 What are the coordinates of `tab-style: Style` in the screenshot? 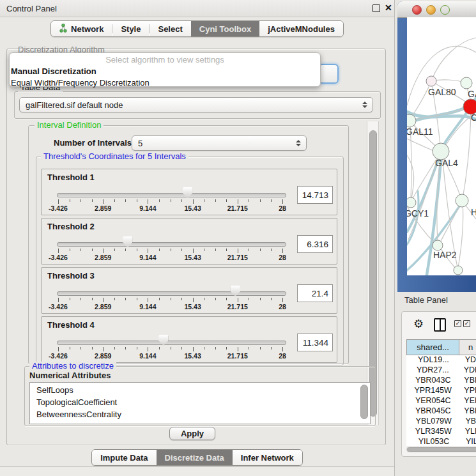 It's located at (130, 29).